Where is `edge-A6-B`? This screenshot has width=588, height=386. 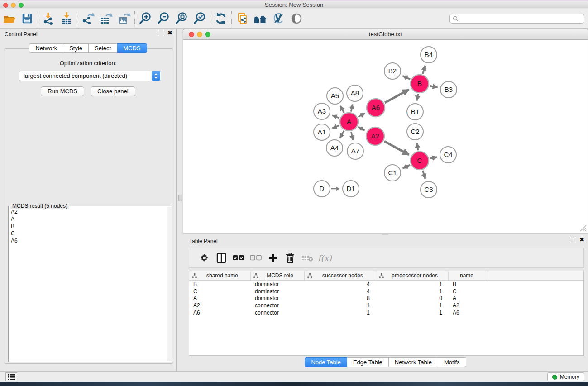 edge-A6-B is located at coordinates (397, 96).